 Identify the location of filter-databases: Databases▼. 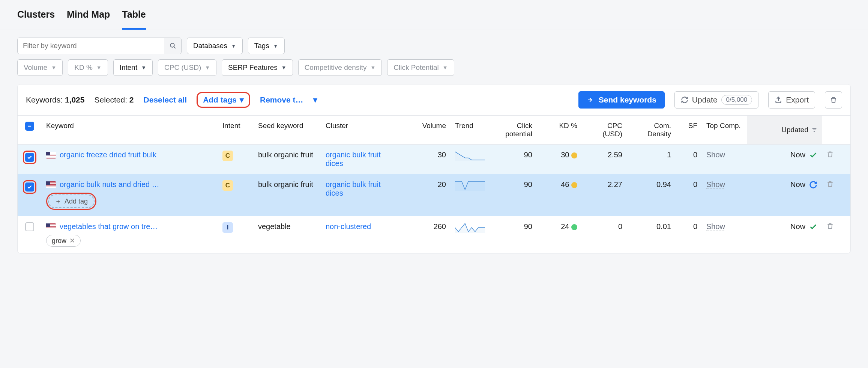
(215, 46).